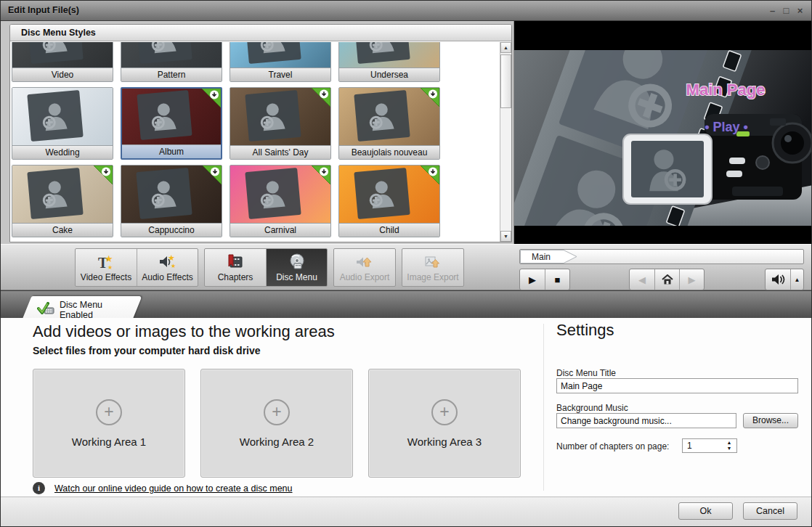 This screenshot has height=527, width=812. I want to click on toolbar-button-label: Video Effects, so click(106, 277).